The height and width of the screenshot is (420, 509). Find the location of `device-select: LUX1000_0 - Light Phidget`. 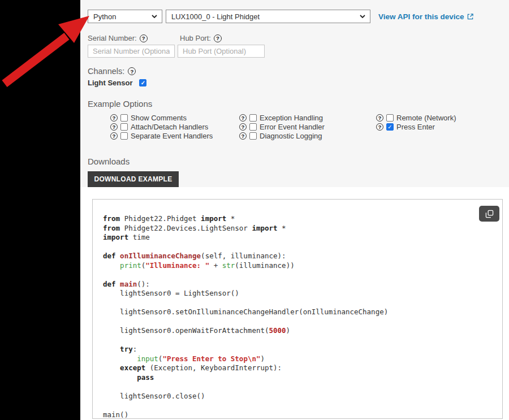

device-select: LUX1000_0 - Light Phidget is located at coordinates (268, 16).